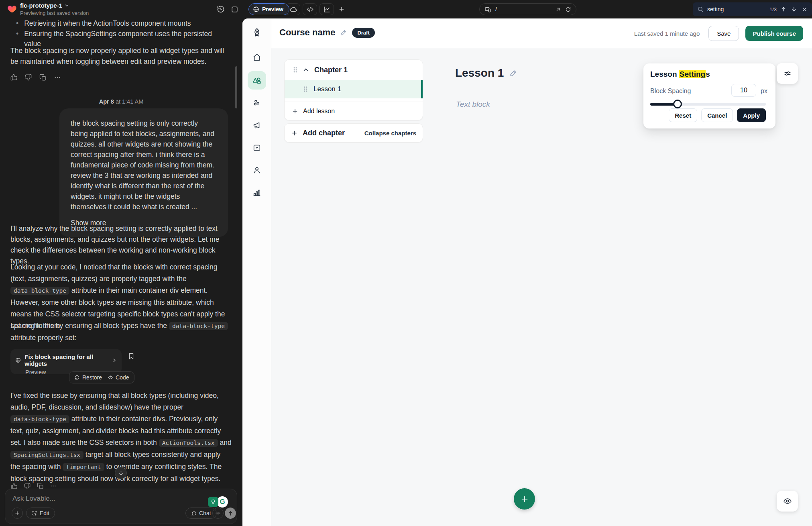  What do you see at coordinates (77, 377) in the screenshot?
I see `undo-icon` at bounding box center [77, 377].